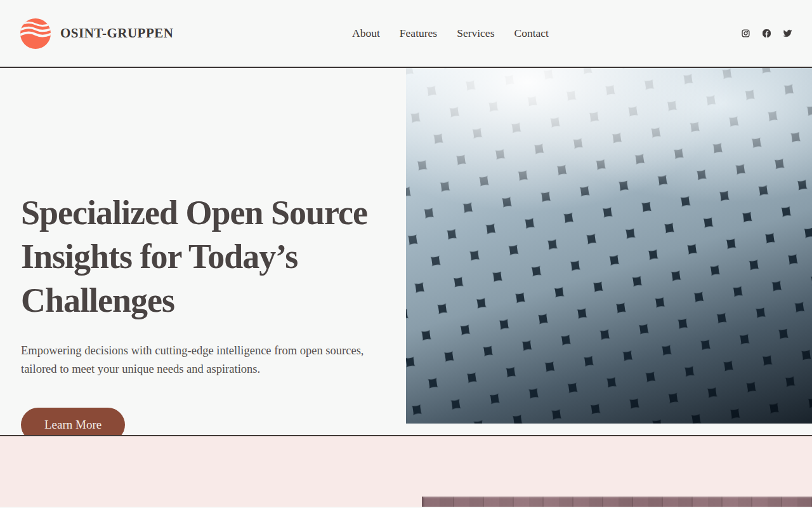  Describe the element at coordinates (366, 33) in the screenshot. I see `nav-item-about: About` at that location.